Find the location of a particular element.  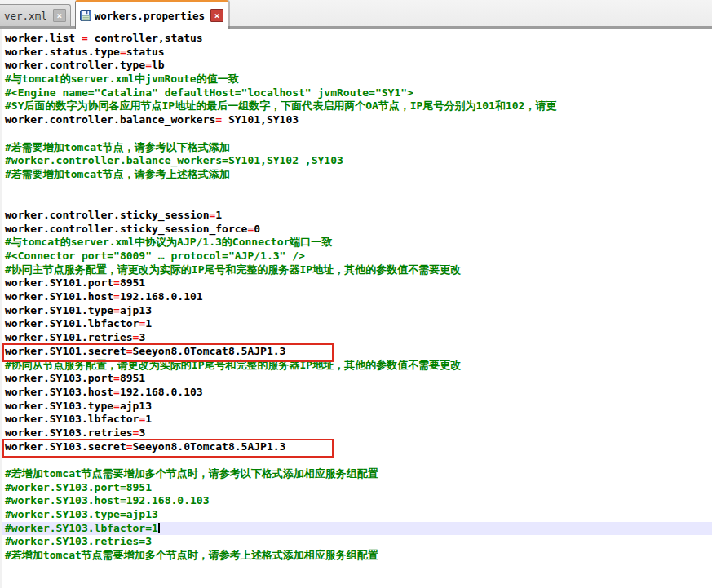

code-line: #<Connector port="8009" … protocol="AJP/… is located at coordinates (357, 256).